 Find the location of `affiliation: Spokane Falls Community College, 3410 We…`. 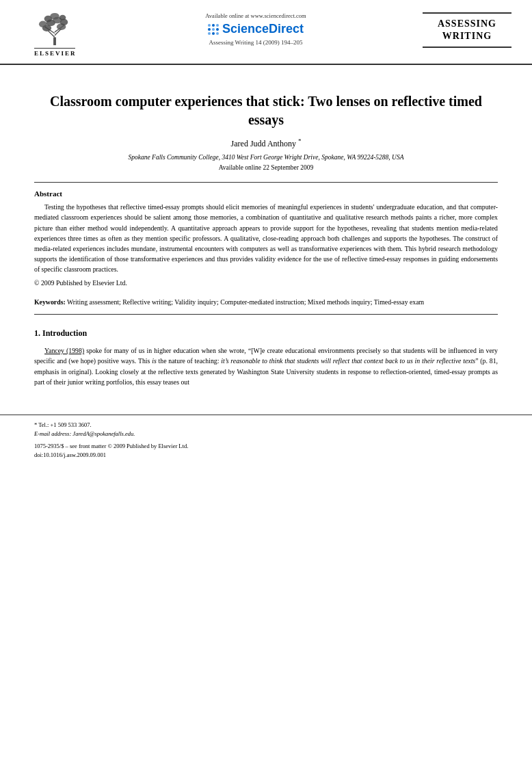

affiliation: Spokane Falls Community College, 3410 We… is located at coordinates (266, 157).